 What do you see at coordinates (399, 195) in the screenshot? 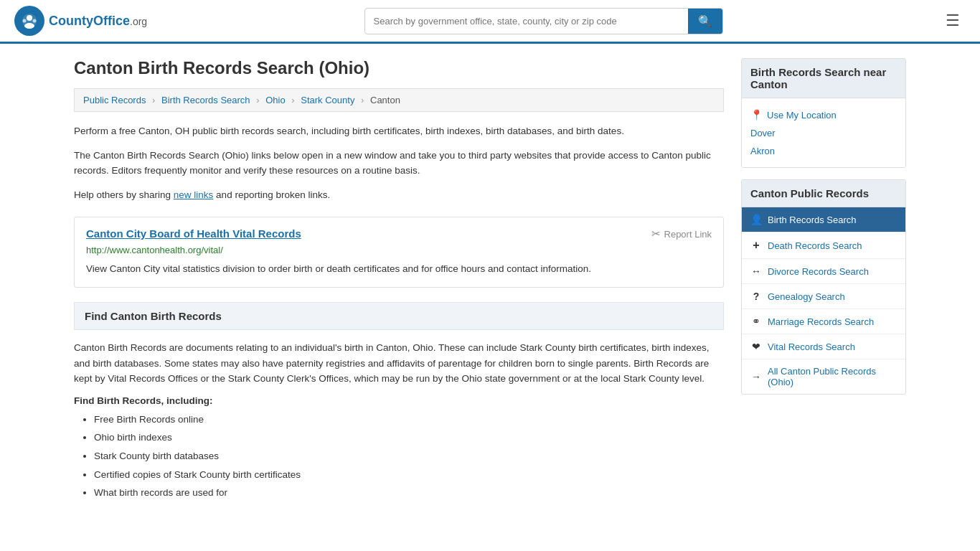
I see `intro-para-3: Help others by sharing new links and rep…` at bounding box center [399, 195].